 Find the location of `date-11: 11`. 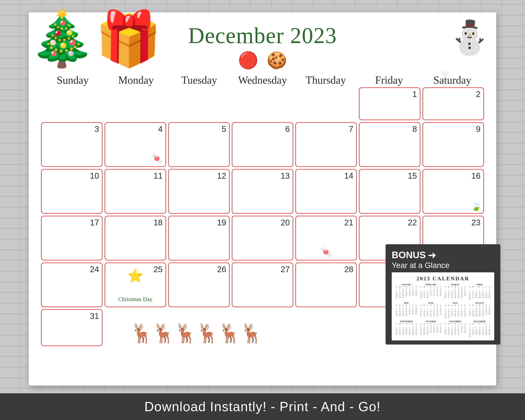

date-11: 11 is located at coordinates (158, 176).